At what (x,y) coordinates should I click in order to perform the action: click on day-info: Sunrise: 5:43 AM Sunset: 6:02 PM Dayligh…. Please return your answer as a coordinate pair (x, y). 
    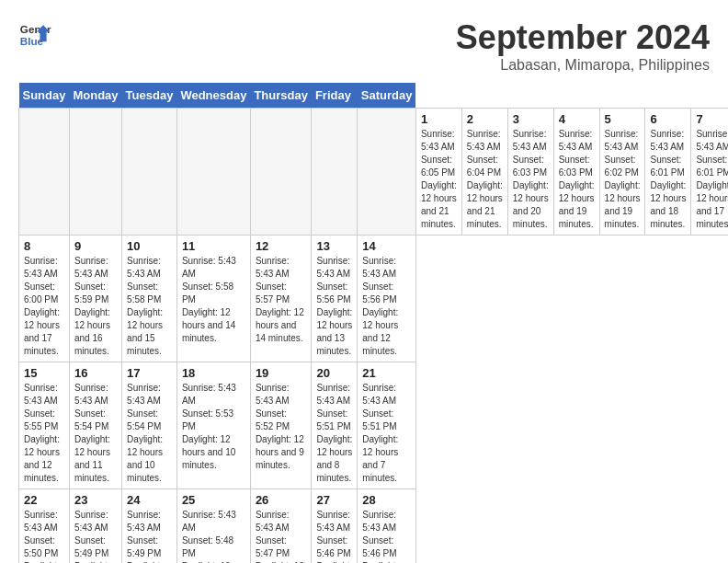
    Looking at the image, I should click on (623, 179).